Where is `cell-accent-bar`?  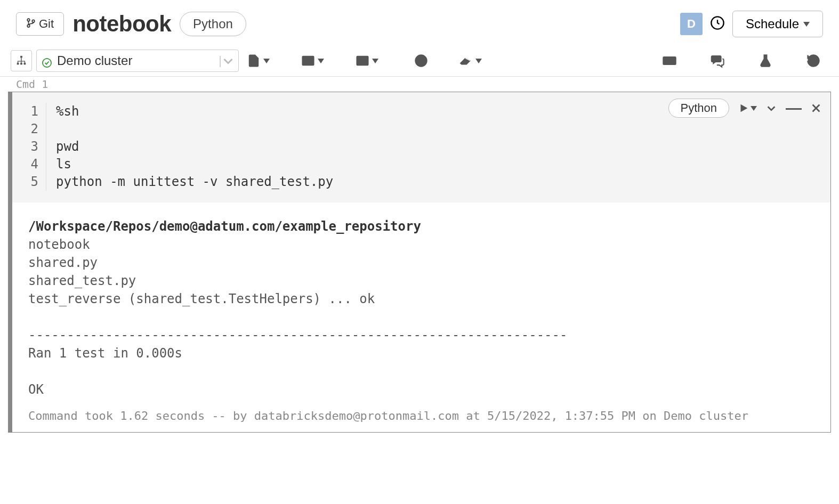
cell-accent-bar is located at coordinates (11, 262).